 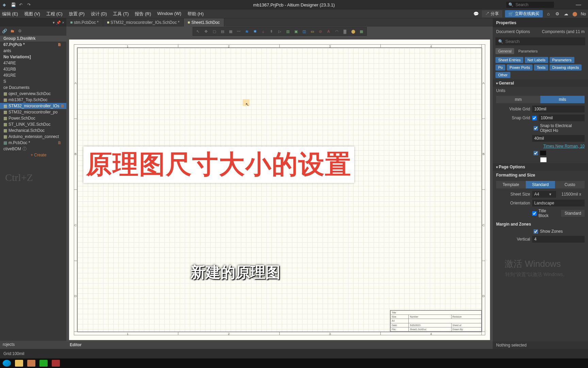 What do you see at coordinates (144, 22) in the screenshot?
I see `doc-tab: STM32_microcontroller_IOs.SchDoc *` at bounding box center [144, 22].